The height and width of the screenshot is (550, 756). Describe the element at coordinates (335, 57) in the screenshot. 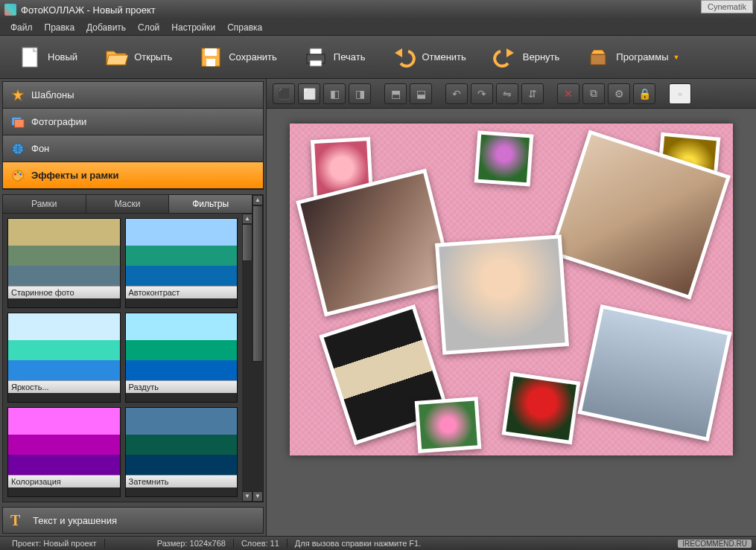

I see `print-button: Печать` at that location.